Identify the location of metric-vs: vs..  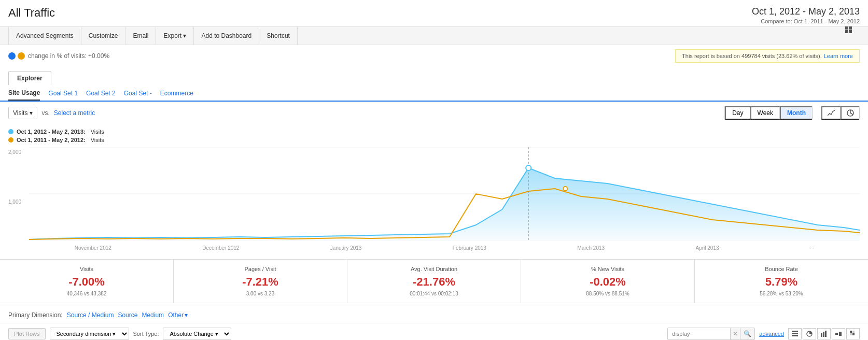
(46, 113).